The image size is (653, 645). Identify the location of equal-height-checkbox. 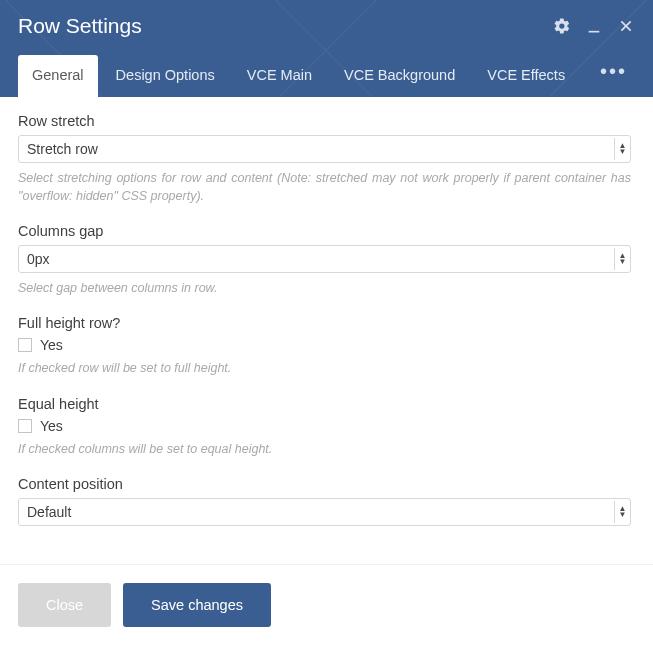
(25, 426).